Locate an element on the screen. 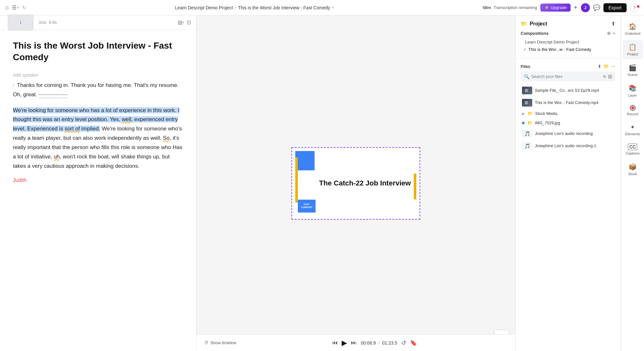 This screenshot has height=351, width=644. captions-icon: CC is located at coordinates (632, 147).